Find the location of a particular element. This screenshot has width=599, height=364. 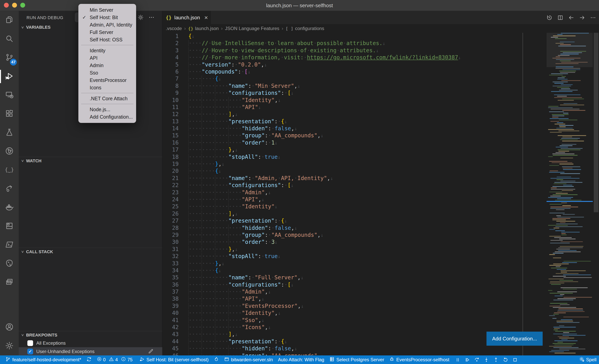

restart-icon is located at coordinates (505, 360).